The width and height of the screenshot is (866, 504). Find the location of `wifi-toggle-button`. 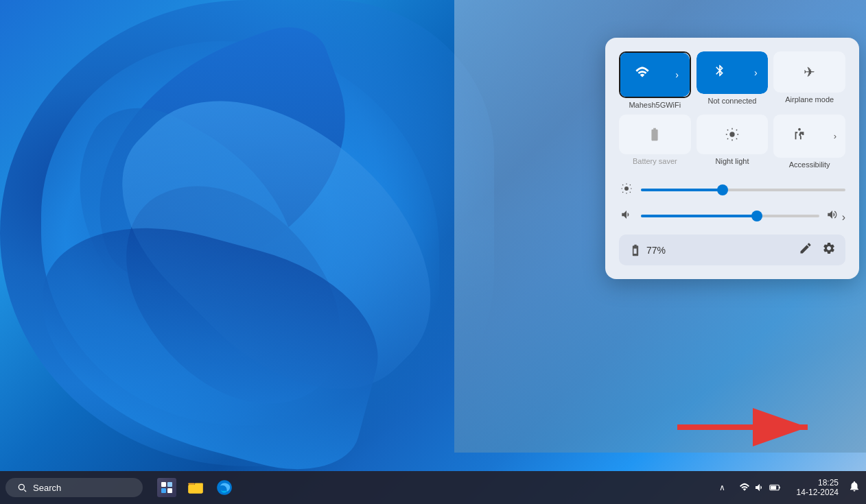

wifi-toggle-button is located at coordinates (642, 75).